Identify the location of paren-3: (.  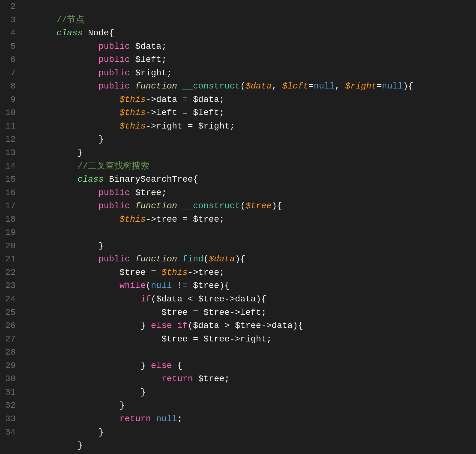
(206, 259).